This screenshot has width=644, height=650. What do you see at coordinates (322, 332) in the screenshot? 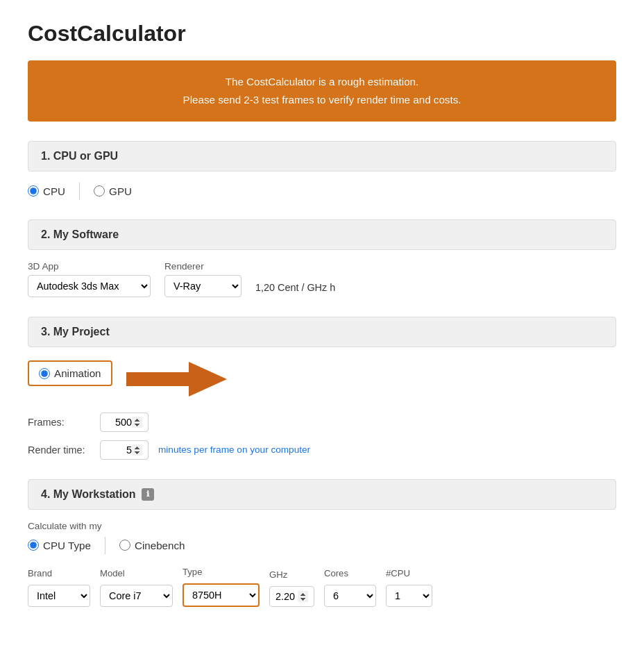
I see `section3-header: 3. My Project` at bounding box center [322, 332].